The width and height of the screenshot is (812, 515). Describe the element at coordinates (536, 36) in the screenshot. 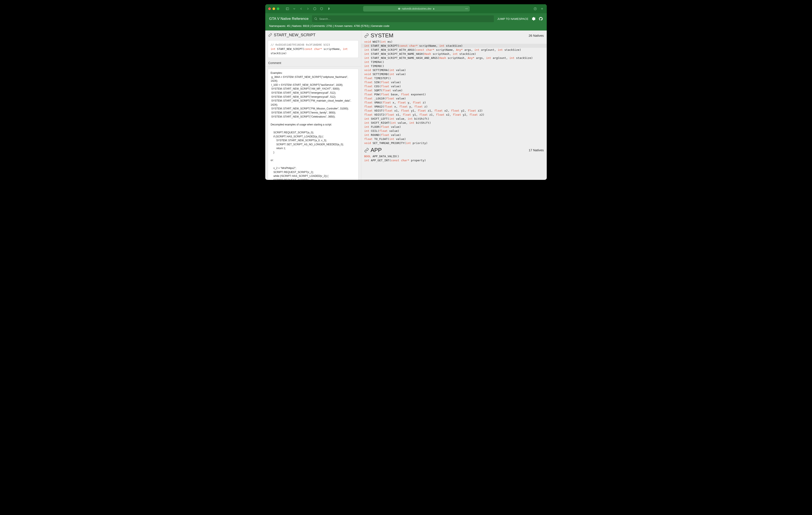

I see `namespace-count: 26 Natives` at that location.